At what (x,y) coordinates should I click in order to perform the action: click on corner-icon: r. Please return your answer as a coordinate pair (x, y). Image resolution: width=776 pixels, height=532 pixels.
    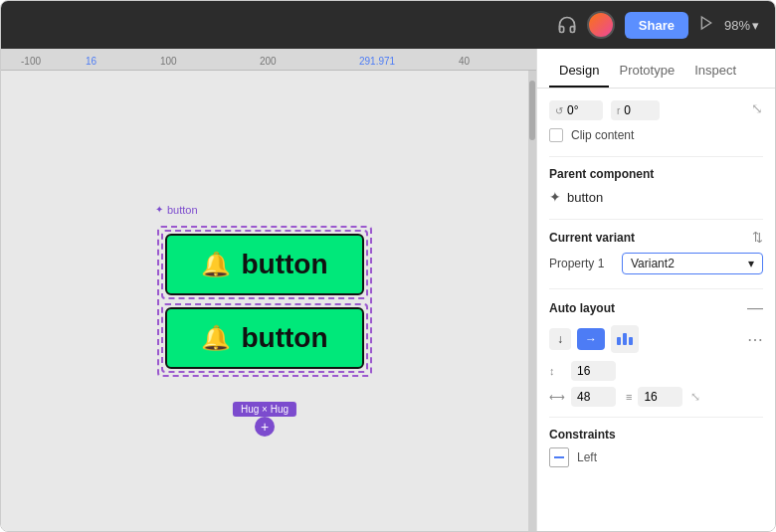
    Looking at the image, I should click on (619, 111).